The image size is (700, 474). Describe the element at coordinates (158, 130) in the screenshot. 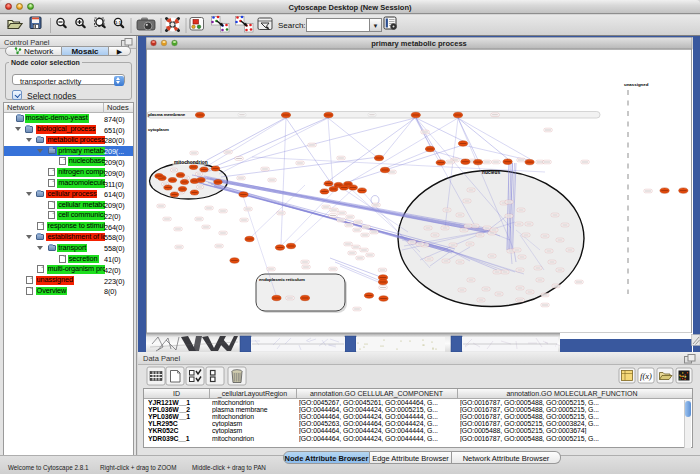

I see `svg-text: cytoplasm` at that location.